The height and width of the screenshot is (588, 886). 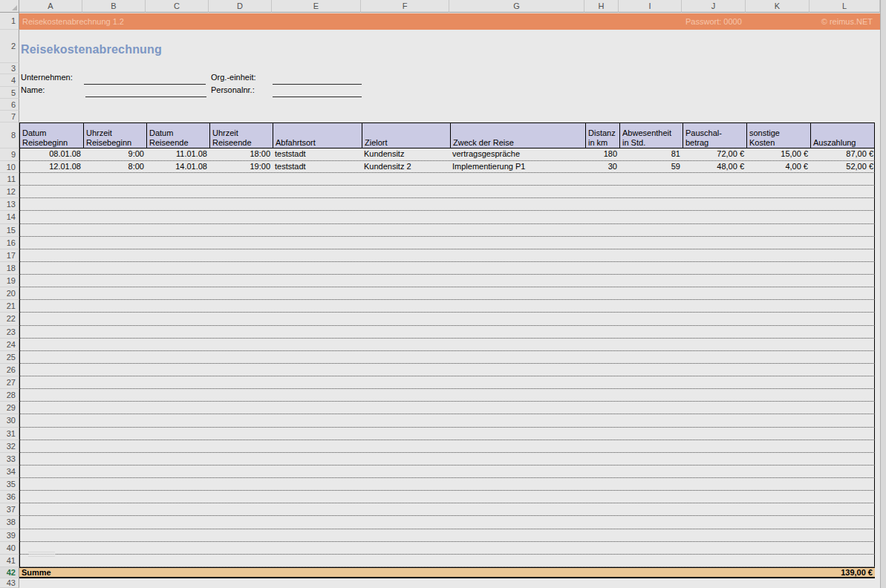 What do you see at coordinates (10, 117) in the screenshot?
I see `row-header-7: 7` at bounding box center [10, 117].